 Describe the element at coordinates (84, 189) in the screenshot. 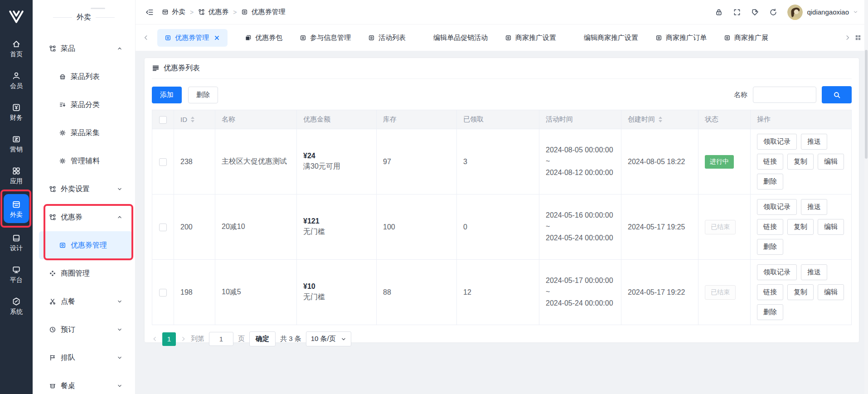

I see `menu-item-takeout-settings: 外卖设置` at that location.